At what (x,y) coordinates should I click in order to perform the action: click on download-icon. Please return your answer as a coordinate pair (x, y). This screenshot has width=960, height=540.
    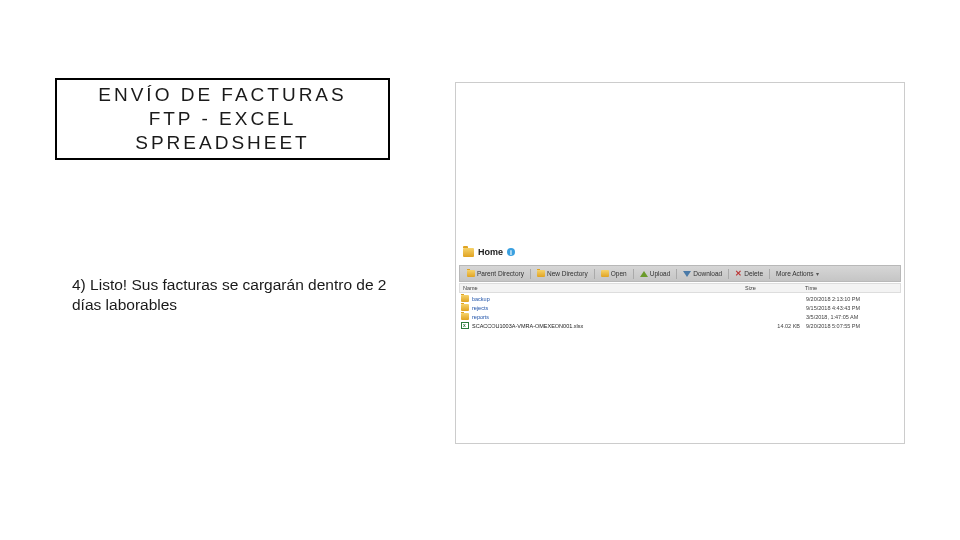
    Looking at the image, I should click on (687, 274).